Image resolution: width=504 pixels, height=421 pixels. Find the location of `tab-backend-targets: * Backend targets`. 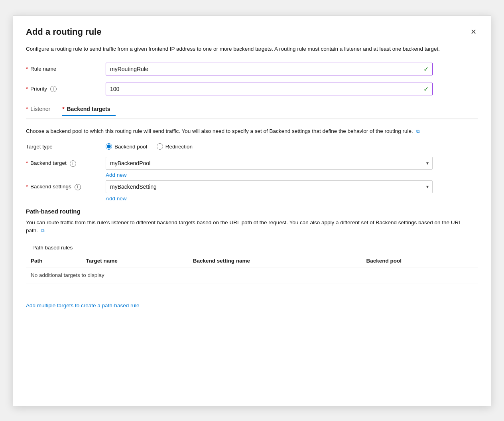

tab-backend-targets: * Backend targets is located at coordinates (89, 109).